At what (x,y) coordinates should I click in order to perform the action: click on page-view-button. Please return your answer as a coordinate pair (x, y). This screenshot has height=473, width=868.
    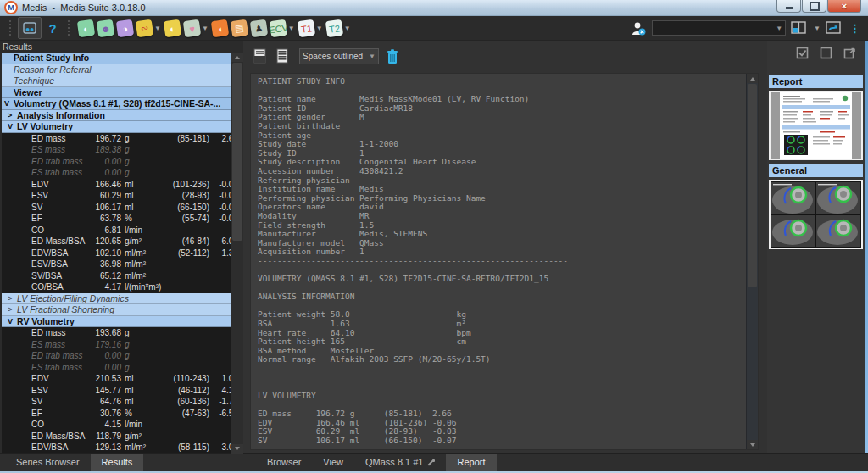
    Looking at the image, I should click on (259, 56).